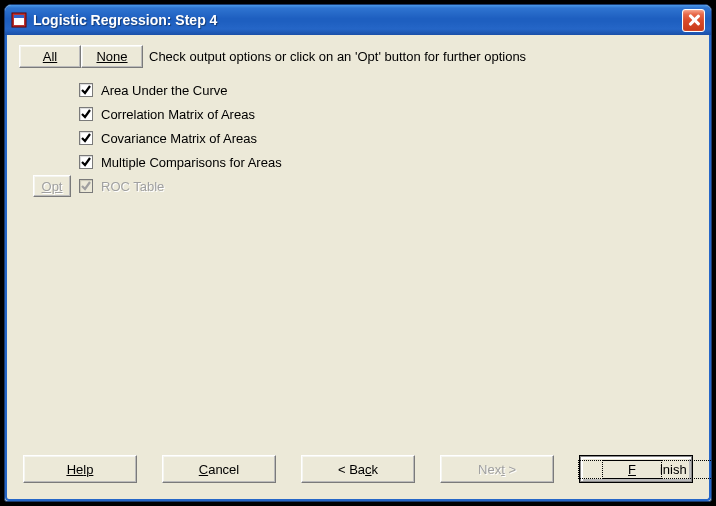 The image size is (716, 506). Describe the element at coordinates (497, 469) in the screenshot. I see `next-button: Next >` at that location.